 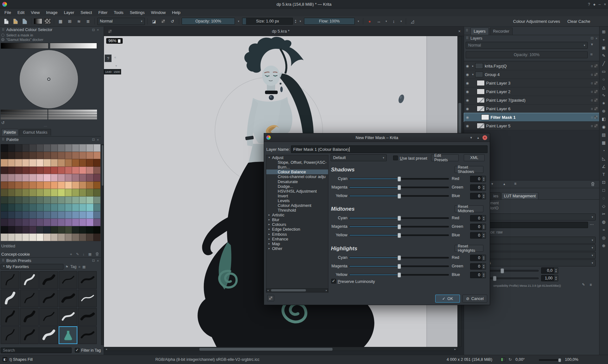 What do you see at coordinates (510, 359) in the screenshot?
I see `rotation-reset-icon: ↻` at bounding box center [510, 359].